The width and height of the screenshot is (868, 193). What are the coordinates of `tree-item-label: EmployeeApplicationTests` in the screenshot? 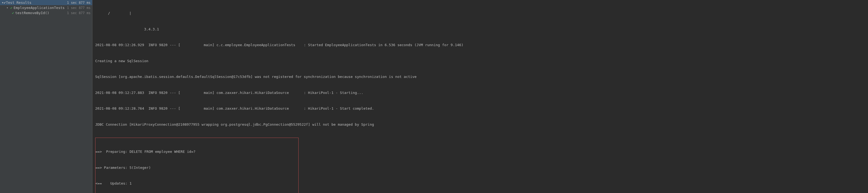 It's located at (40, 8).